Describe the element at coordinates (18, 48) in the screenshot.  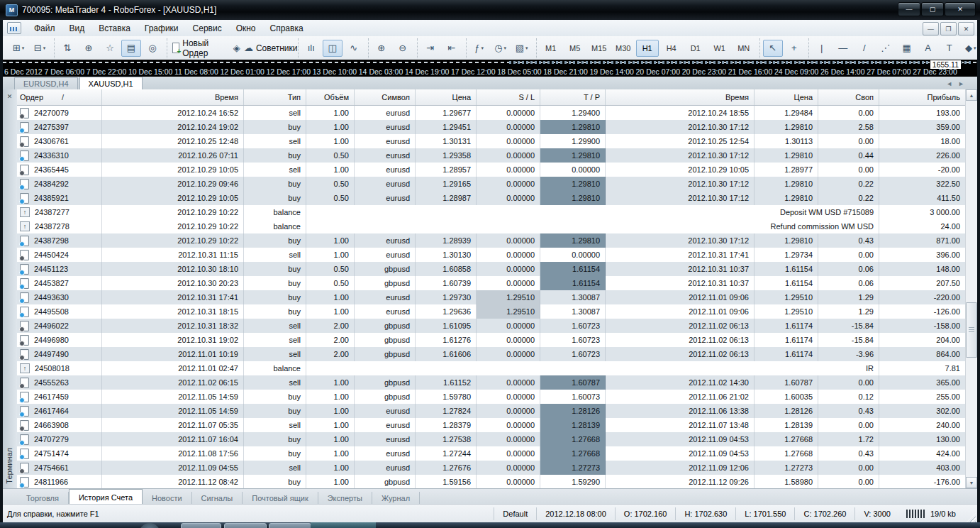
I see `new-chart-button: ⊞▾` at that location.